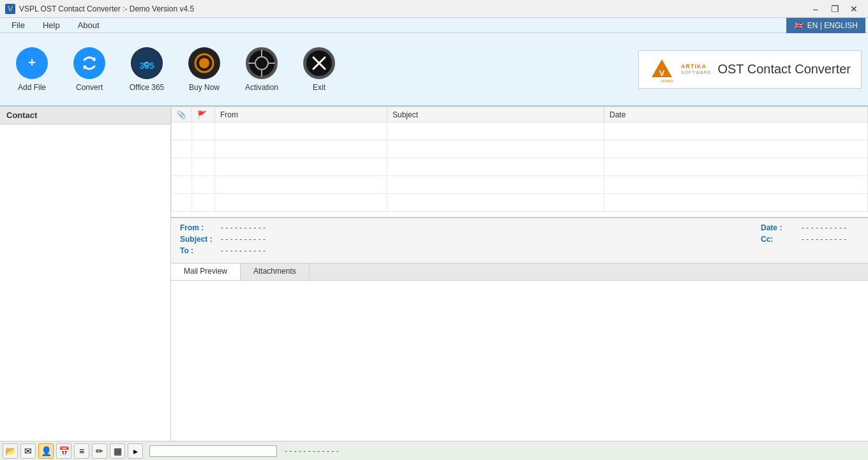  Describe the element at coordinates (64, 451) in the screenshot. I see `status-calendar-icon: 📅` at that location.